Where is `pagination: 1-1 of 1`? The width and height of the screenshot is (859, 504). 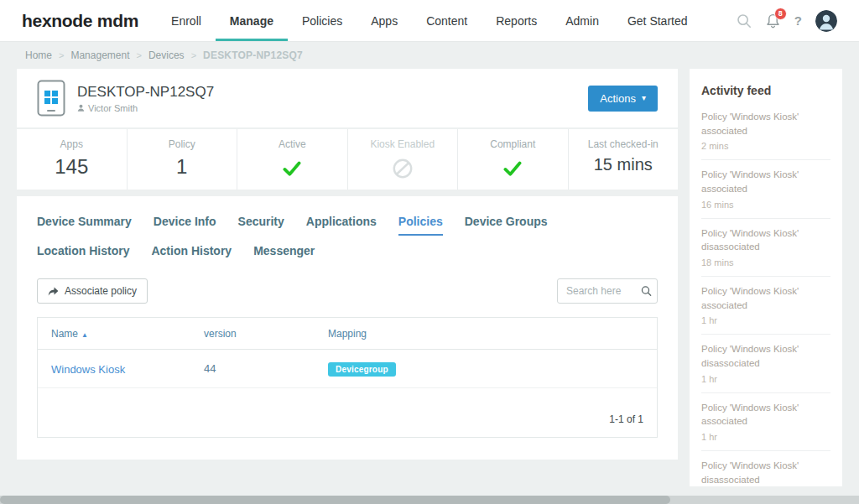 pagination: 1-1 of 1 is located at coordinates (347, 413).